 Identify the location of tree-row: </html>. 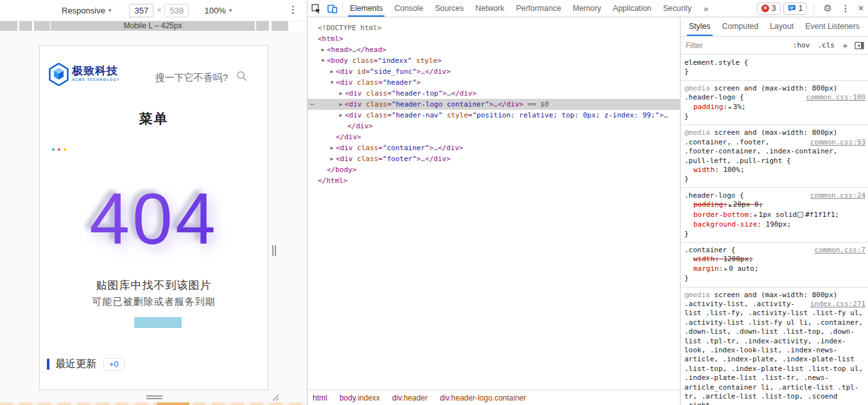
(494, 181).